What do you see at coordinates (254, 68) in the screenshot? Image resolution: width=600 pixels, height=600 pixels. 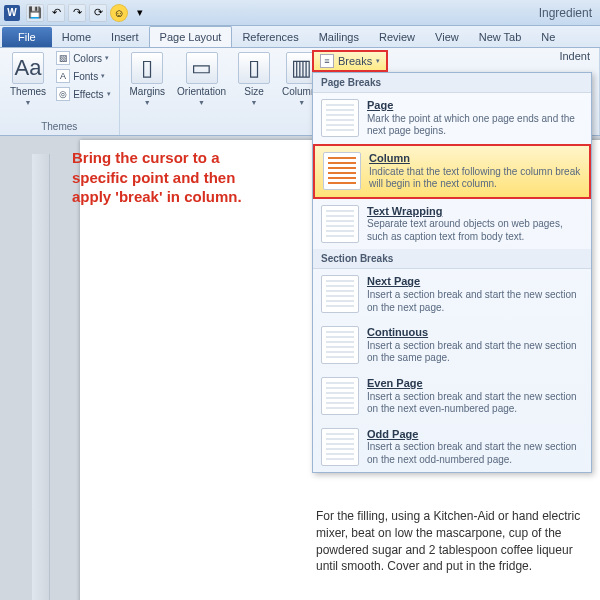 I see `size-icon: ▯` at bounding box center [254, 68].